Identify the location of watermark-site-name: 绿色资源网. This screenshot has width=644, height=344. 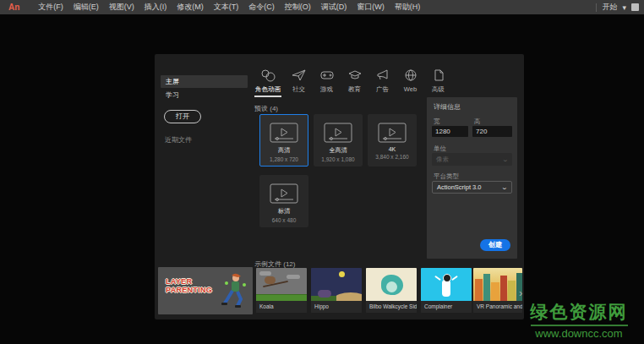
(580, 313).